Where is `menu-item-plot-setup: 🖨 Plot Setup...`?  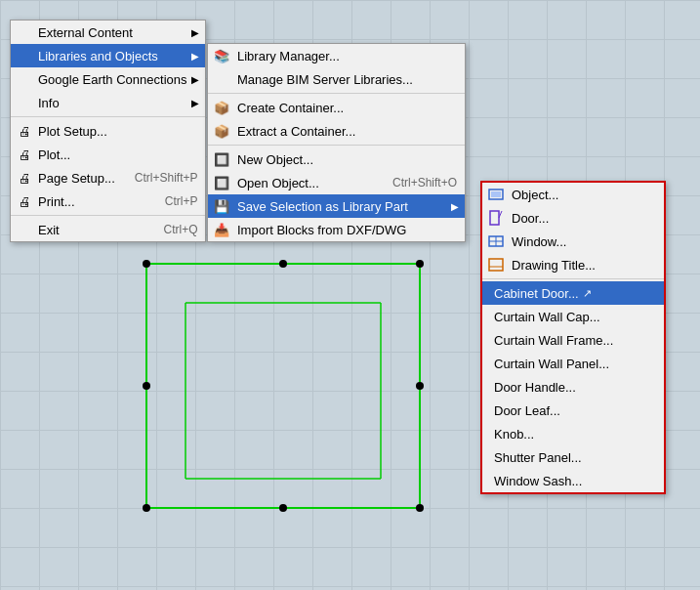
menu-item-plot-setup: 🖨 Plot Setup... is located at coordinates (107, 131).